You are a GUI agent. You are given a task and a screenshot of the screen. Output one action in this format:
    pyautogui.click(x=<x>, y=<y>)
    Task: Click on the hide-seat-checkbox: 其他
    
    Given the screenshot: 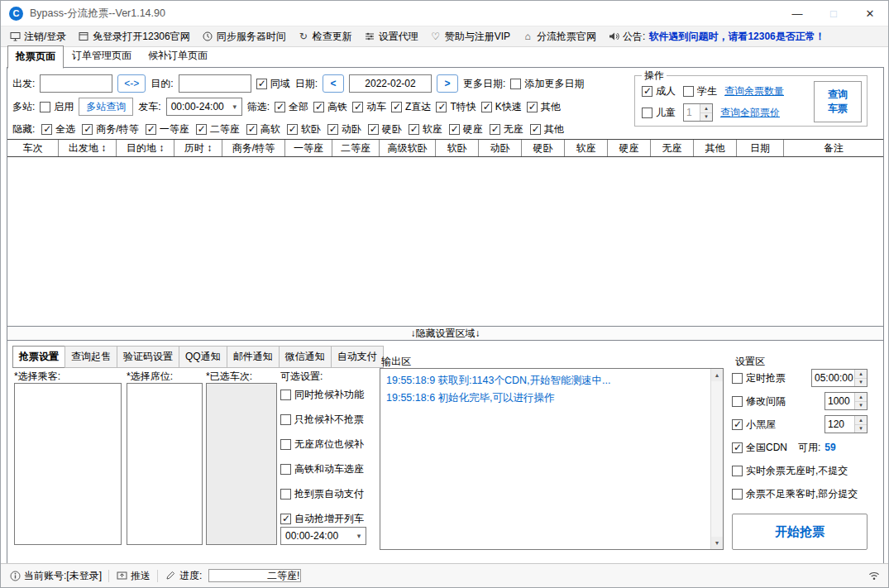 What is the action you would take?
    pyautogui.click(x=547, y=129)
    